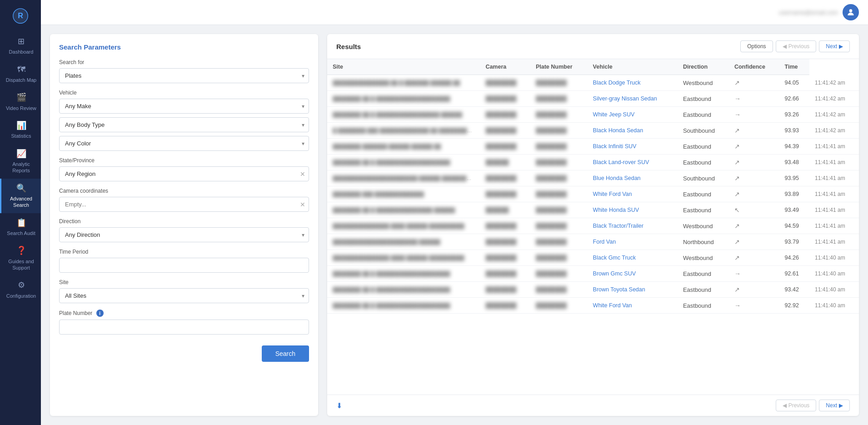  Describe the element at coordinates (184, 169) in the screenshot. I see `state-province-group: State/Province ✕` at that location.